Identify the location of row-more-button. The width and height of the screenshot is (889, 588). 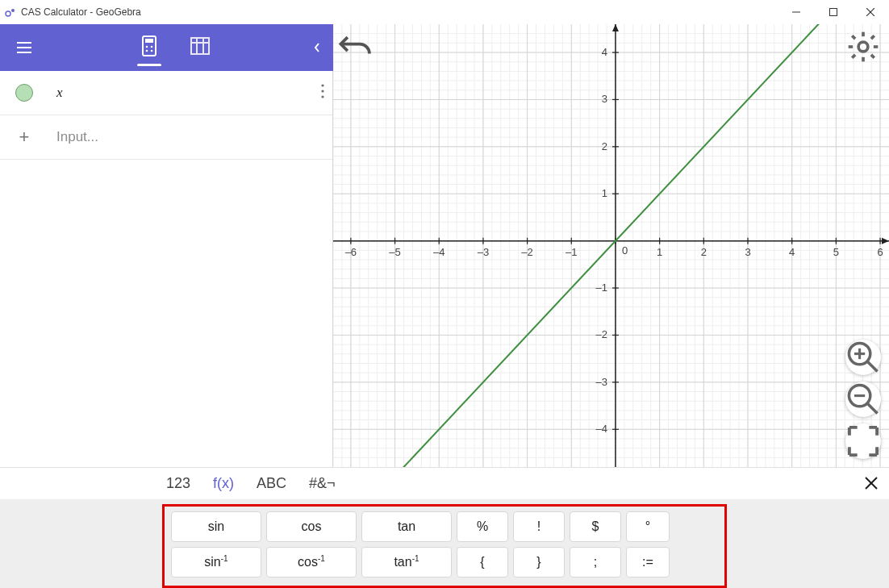
(323, 93).